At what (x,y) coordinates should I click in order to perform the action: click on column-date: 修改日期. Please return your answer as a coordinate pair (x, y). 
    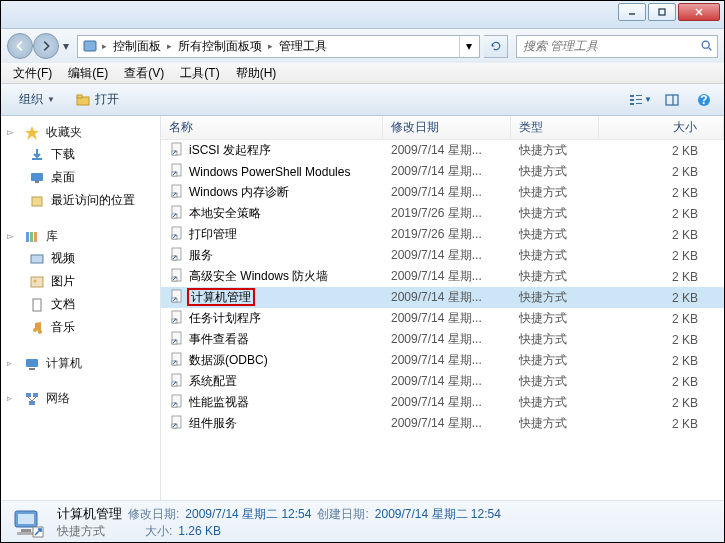
    Looking at the image, I should click on (447, 128).